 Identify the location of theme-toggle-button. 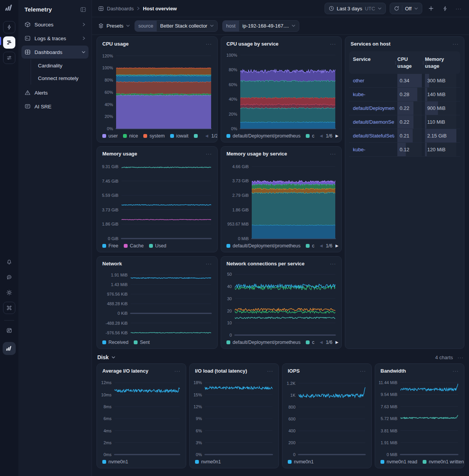
(9, 293).